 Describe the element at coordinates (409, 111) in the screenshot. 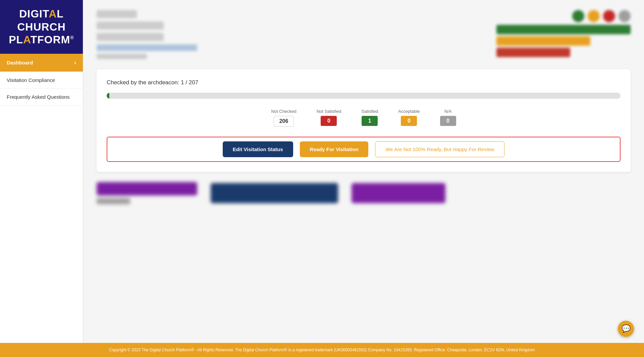

I see `stat-acceptable-label: Acceptable` at that location.